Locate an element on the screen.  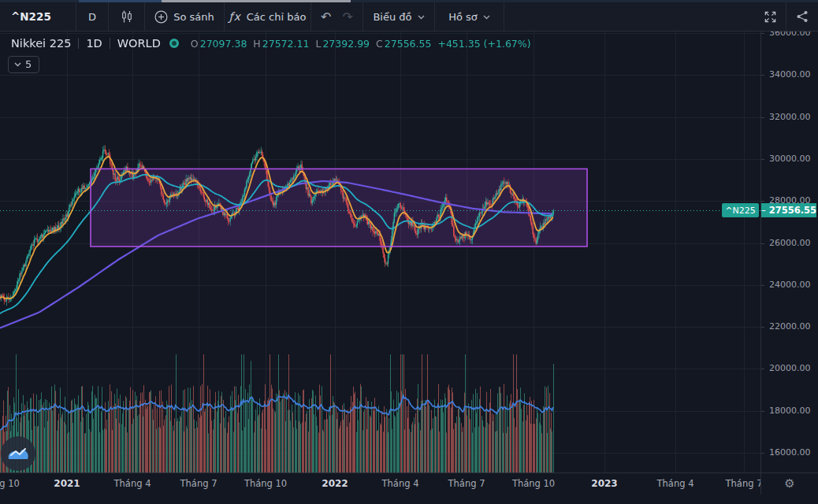
time-axis: g 102021Tháng 4Tháng 7Tháng 102022Tháng … is located at coordinates (380, 484).